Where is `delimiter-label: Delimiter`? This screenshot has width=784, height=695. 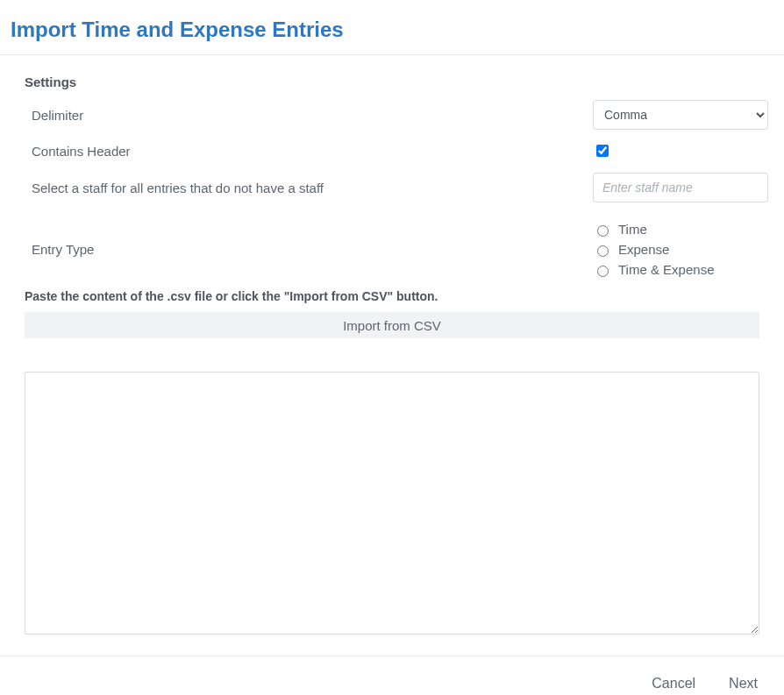
delimiter-label: Delimiter is located at coordinates (312, 116).